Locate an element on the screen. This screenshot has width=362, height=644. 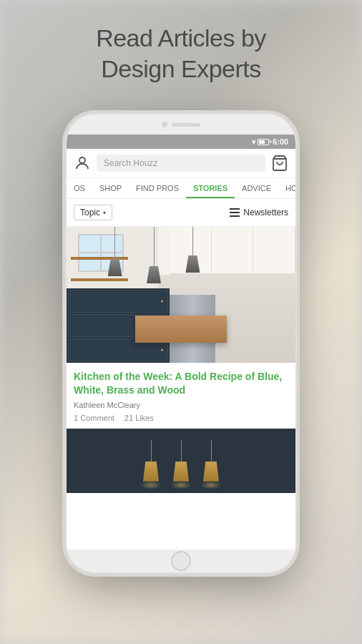
tab-find-pros: FIND PROS is located at coordinates (157, 188).